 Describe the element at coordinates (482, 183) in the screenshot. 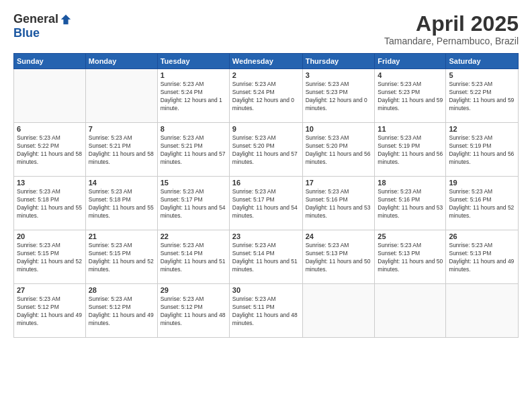

I see `day-number: 19` at that location.